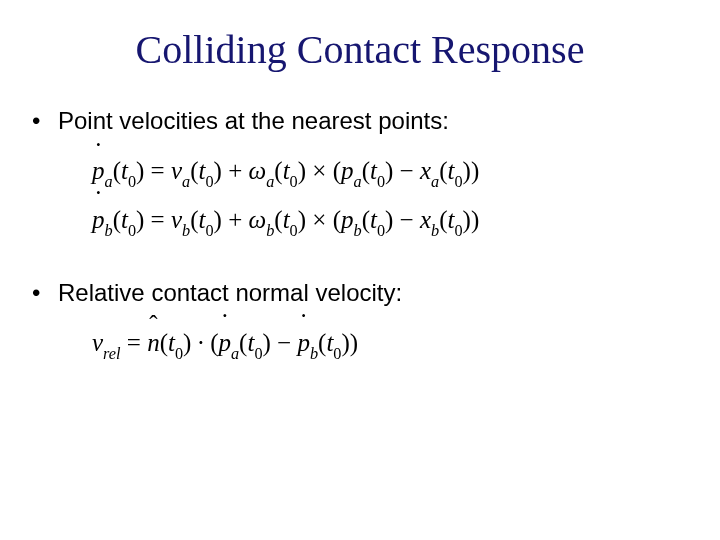 This screenshot has width=720, height=540. I want to click on var-n-hat: n, so click(154, 343).